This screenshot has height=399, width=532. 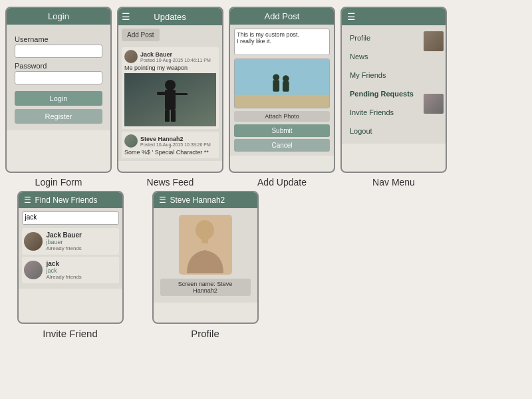 What do you see at coordinates (205, 257) in the screenshot?
I see `profile-phone-frame: ☰ Steve Hannah2 Screen name: Steve Hanna…` at bounding box center [205, 257].